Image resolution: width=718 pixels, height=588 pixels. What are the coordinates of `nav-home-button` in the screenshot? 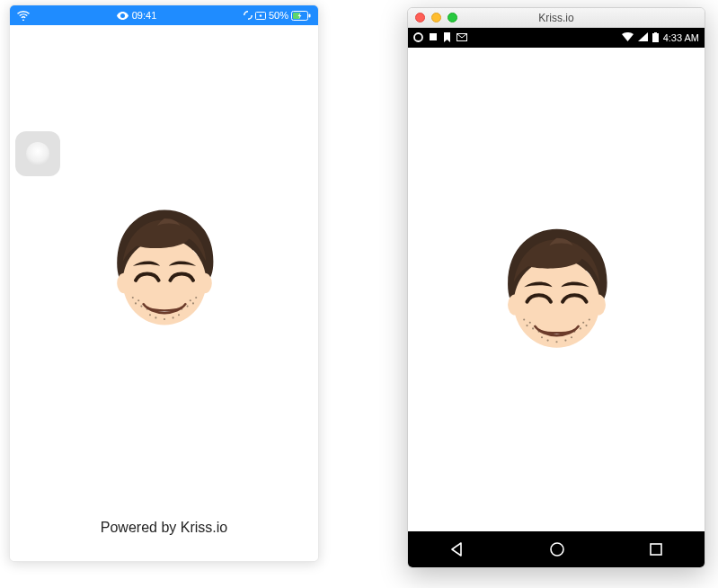 It's located at (557, 549).